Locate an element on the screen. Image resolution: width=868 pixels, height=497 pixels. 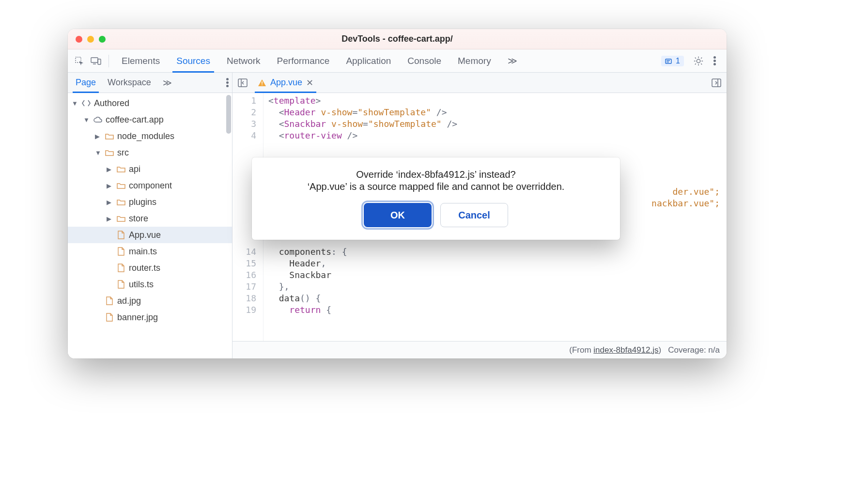
tree-label: Authored is located at coordinates (111, 104).